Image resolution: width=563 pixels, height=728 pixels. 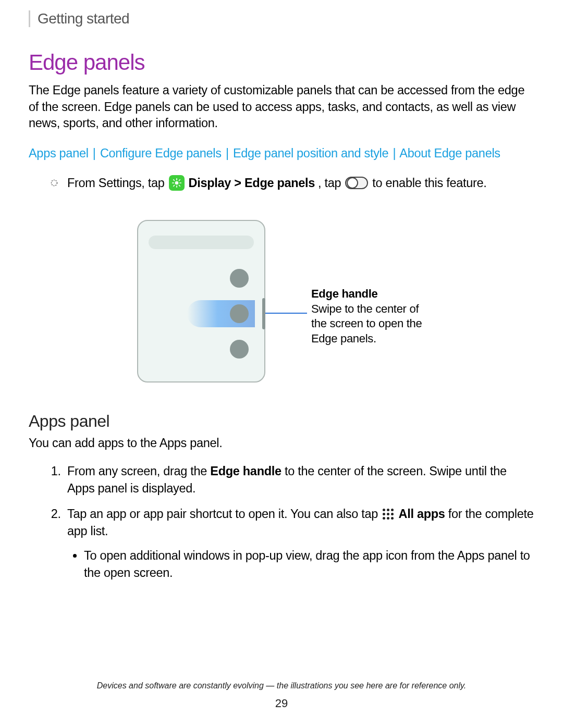 What do you see at coordinates (369, 316) in the screenshot?
I see `diagram-callout: Edge handle Swipe to the center of the s…` at bounding box center [369, 316].